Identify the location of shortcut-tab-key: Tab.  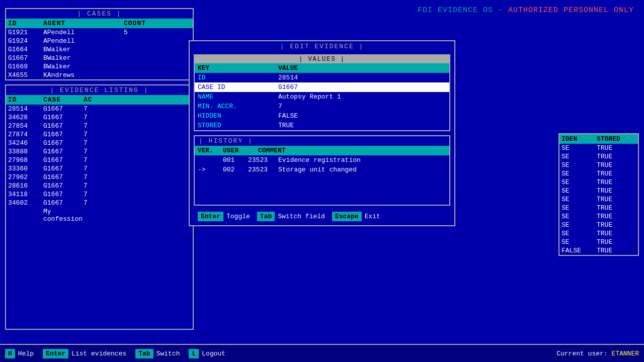
(266, 216).